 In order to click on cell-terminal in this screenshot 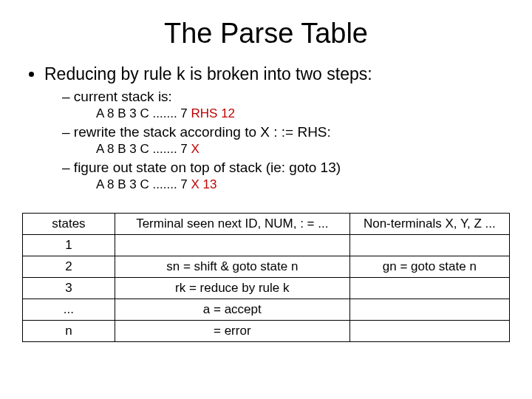, I will do `click(232, 245)`.